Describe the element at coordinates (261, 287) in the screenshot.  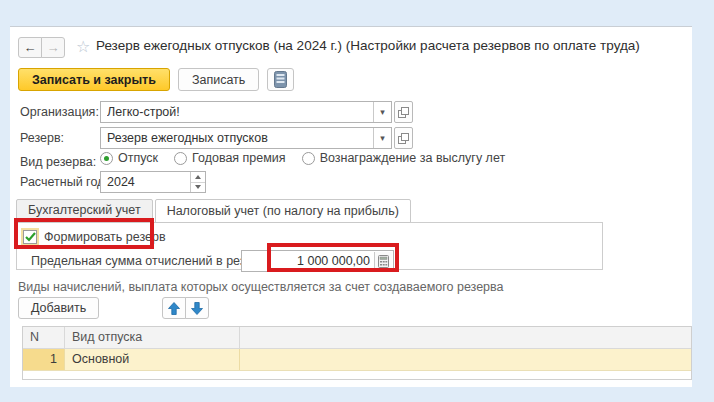
I see `accruals-caption: Виды начислений, выплата которых осущест…` at that location.